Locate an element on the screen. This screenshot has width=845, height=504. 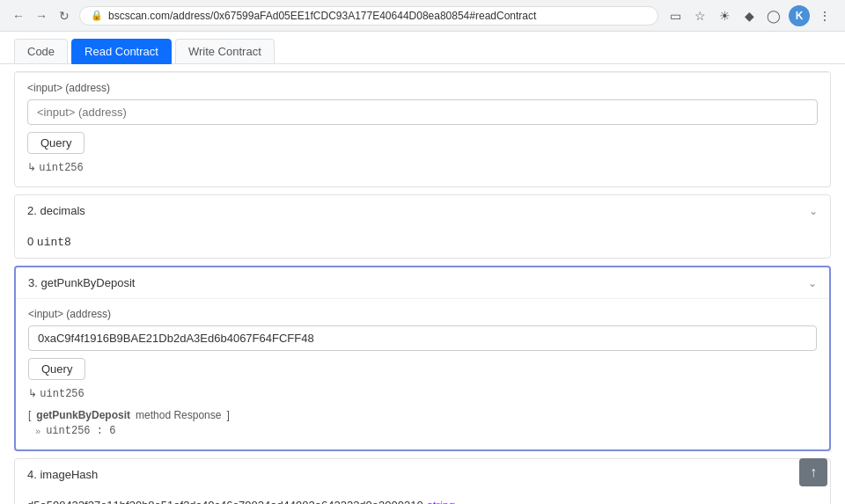
section-4-title: 4. imageHash is located at coordinates (62, 475).